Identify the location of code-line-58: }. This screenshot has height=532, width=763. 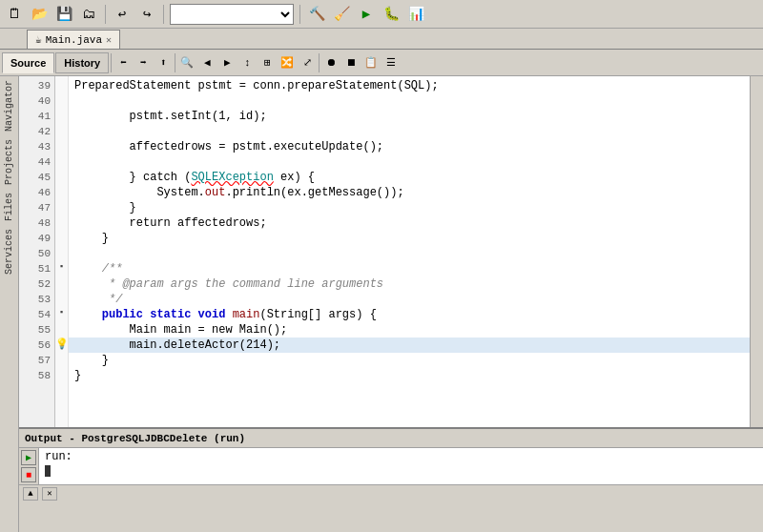
(409, 376).